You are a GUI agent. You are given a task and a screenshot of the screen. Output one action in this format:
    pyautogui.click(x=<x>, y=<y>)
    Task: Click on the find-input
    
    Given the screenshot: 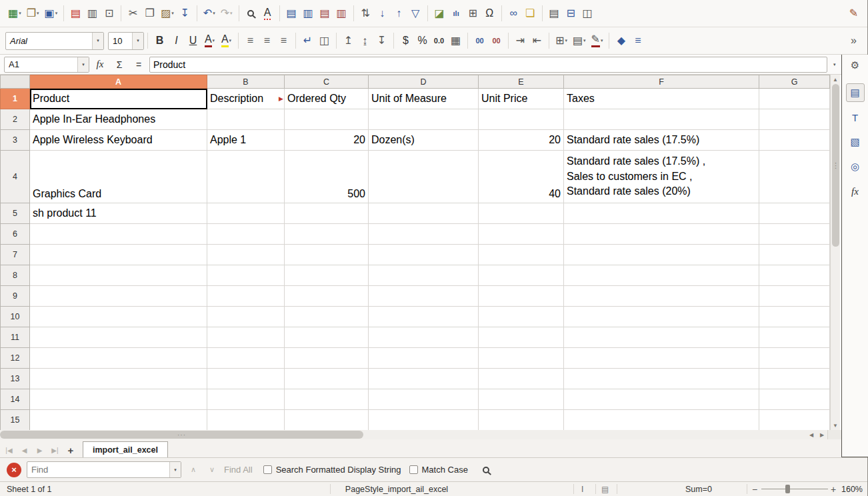 What is the action you would take?
    pyautogui.click(x=99, y=469)
    